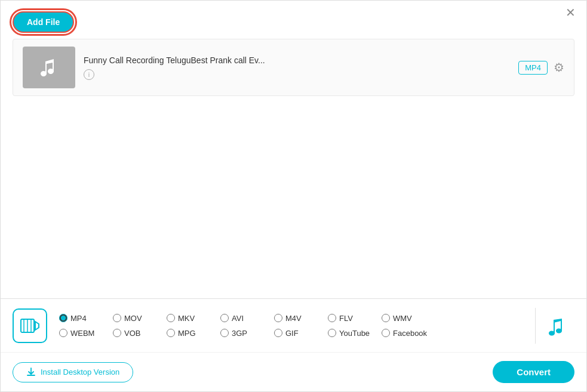 This screenshot has width=587, height=392. What do you see at coordinates (31, 372) in the screenshot?
I see `download-icon` at bounding box center [31, 372].